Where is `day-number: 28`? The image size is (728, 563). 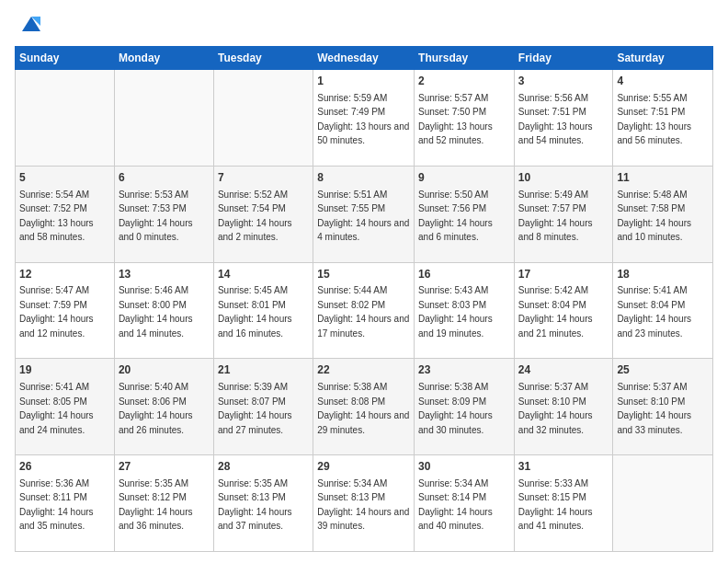 day-number: 28 is located at coordinates (263, 467).